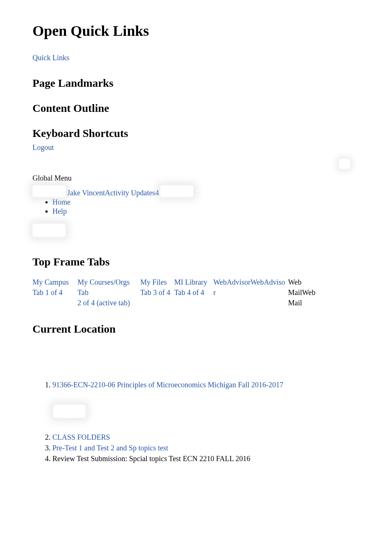  Describe the element at coordinates (206, 211) in the screenshot. I see `menu-item-help: Help` at that location.